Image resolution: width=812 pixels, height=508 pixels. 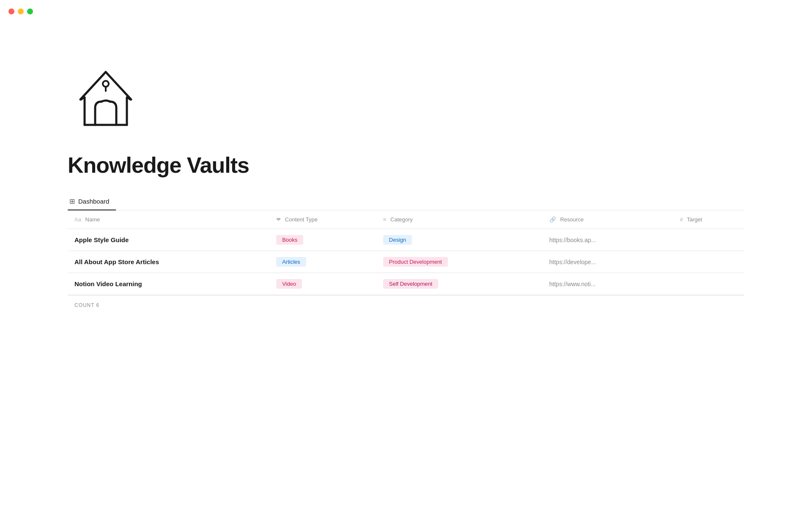 I want to click on cell-content-type-0: Books, so click(x=323, y=240).